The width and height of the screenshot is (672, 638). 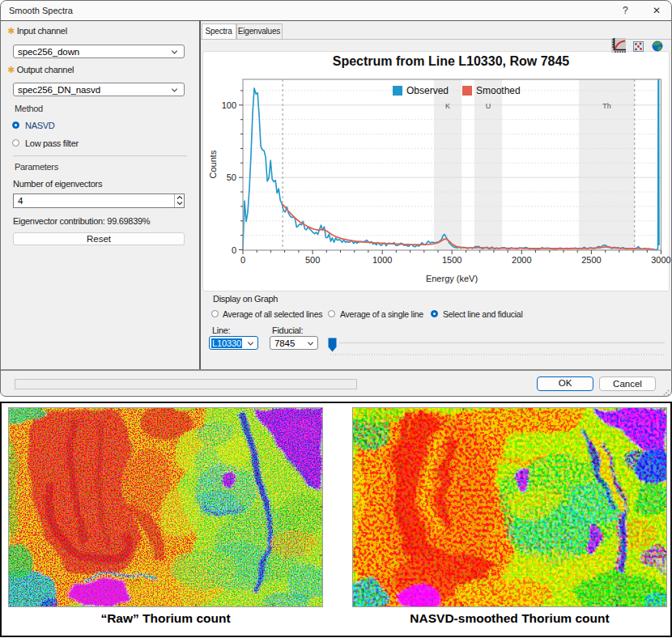 I want to click on svg-text: Th, so click(x=607, y=106).